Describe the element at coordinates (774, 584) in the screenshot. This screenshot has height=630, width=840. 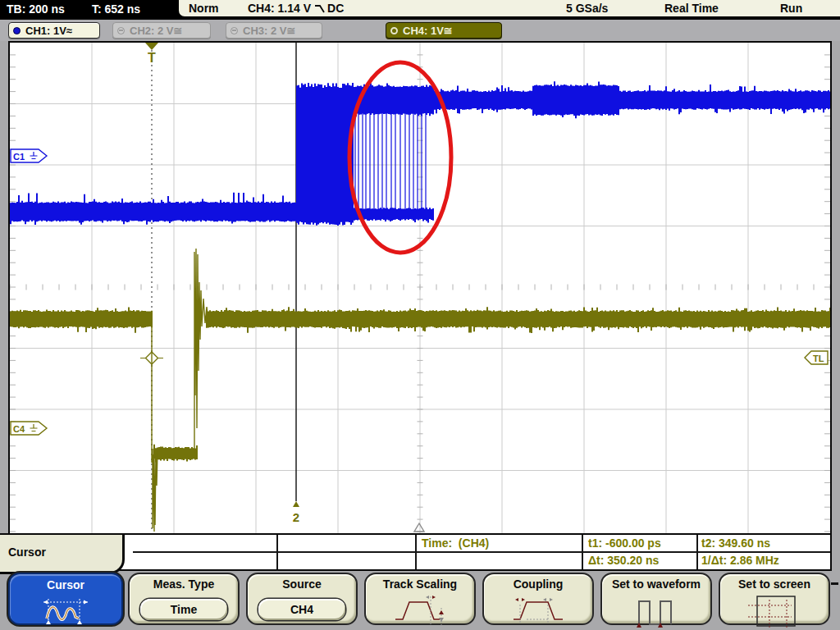
I see `set-to-screen-label: Set to screen` at that location.